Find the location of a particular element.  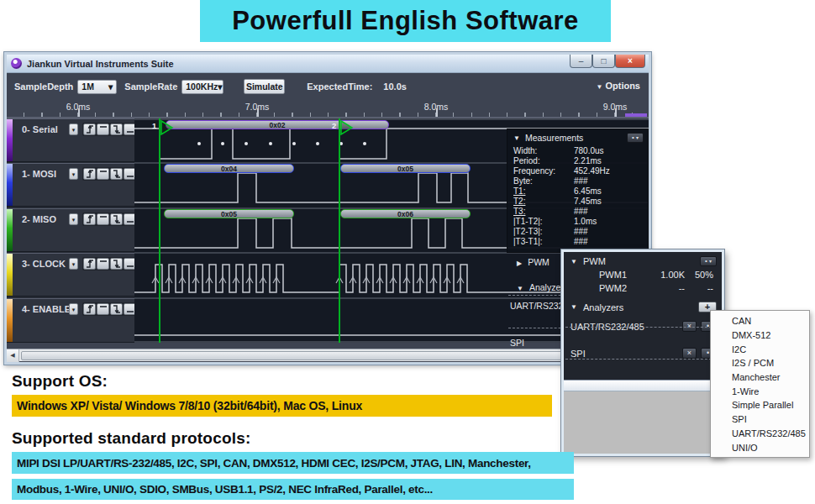

banner-title: Powerfull English Software is located at coordinates (405, 21).